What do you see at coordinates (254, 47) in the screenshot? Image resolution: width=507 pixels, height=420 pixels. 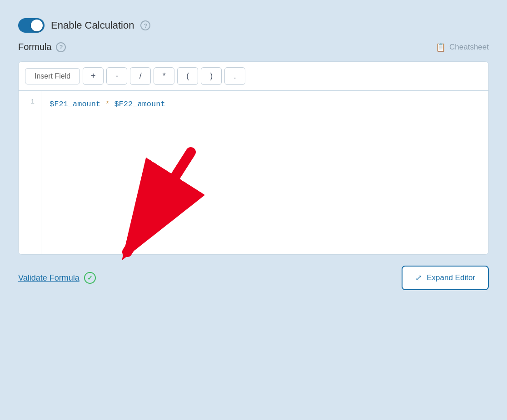 I see `formula-header-row: Formula ? 📋 Cheatsheet` at bounding box center [254, 47].